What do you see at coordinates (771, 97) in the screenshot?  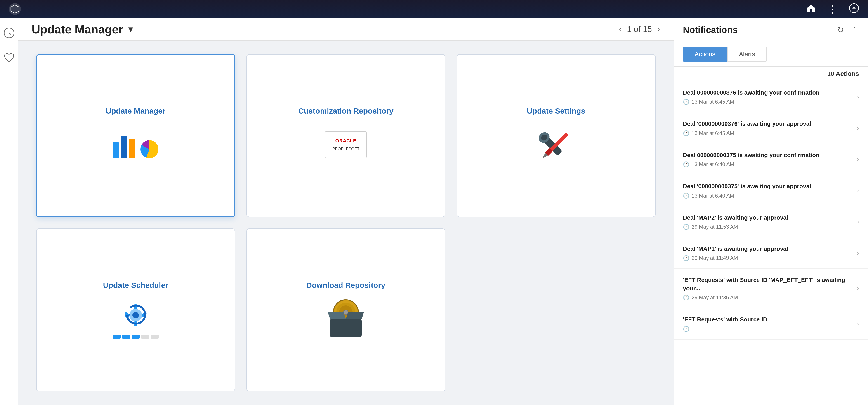 I see `notification-item-0: Deal 000000000376 is awaiting your confi…` at bounding box center [771, 97].